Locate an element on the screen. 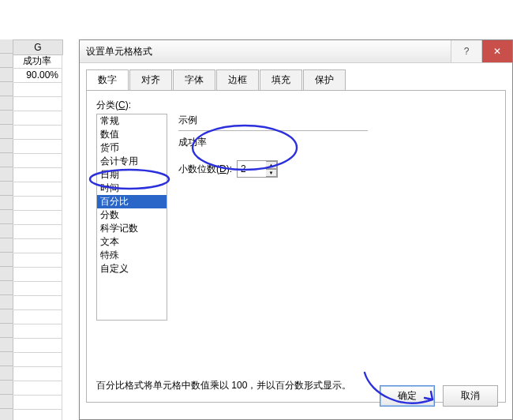  ok-button: 确定 is located at coordinates (407, 396).